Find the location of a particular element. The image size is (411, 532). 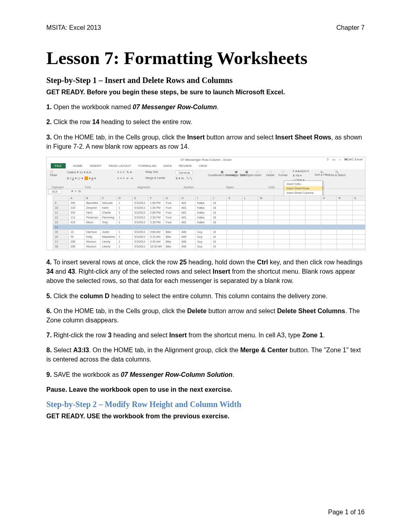

cell: Pedersen is located at coordinates (93, 217).